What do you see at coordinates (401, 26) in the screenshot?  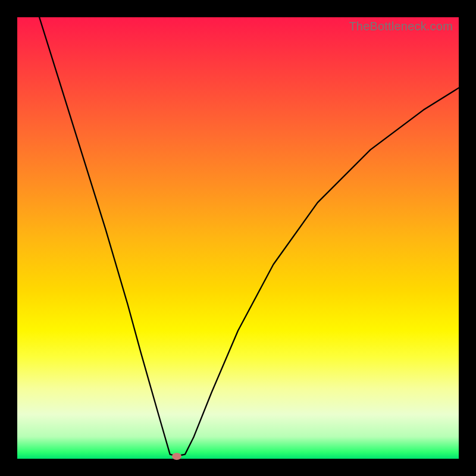 I see `watermark-text: TheBottleneck.com` at bounding box center [401, 26].